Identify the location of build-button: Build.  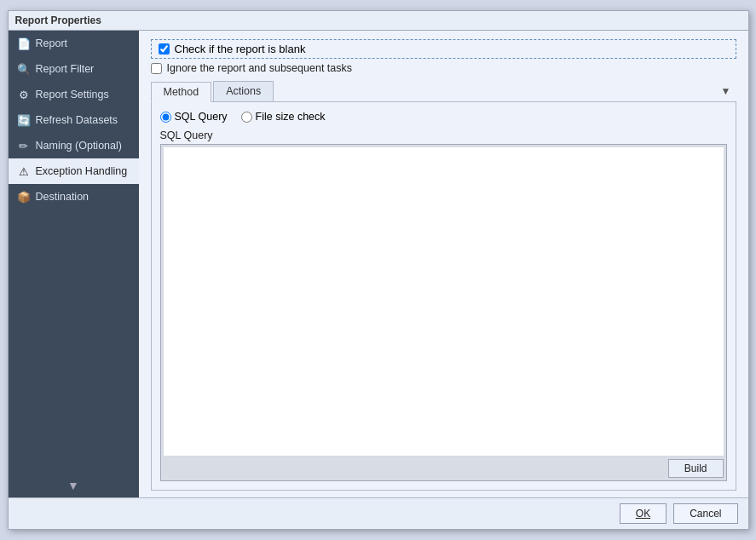
(695, 468).